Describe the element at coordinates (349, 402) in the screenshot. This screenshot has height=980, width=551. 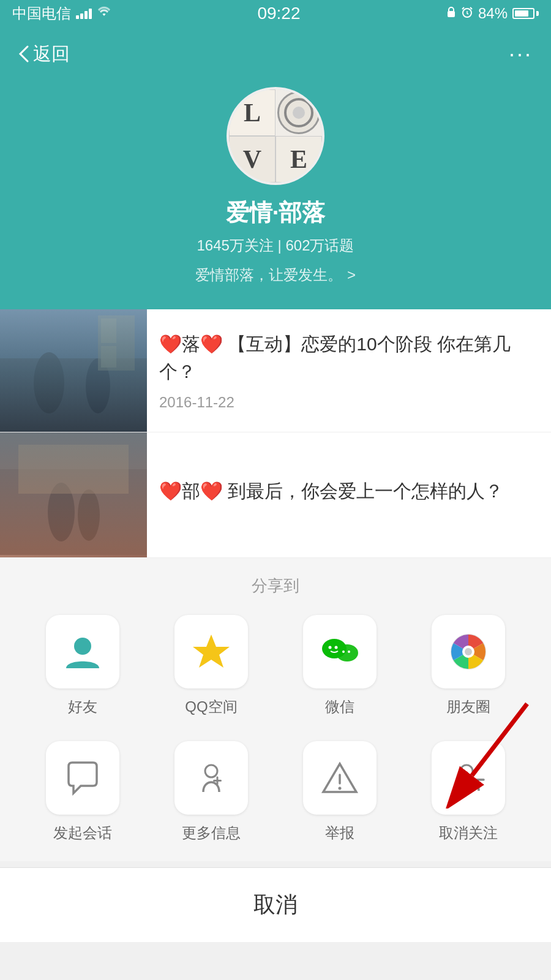
I see `post-date-1: 2016-11-22` at that location.